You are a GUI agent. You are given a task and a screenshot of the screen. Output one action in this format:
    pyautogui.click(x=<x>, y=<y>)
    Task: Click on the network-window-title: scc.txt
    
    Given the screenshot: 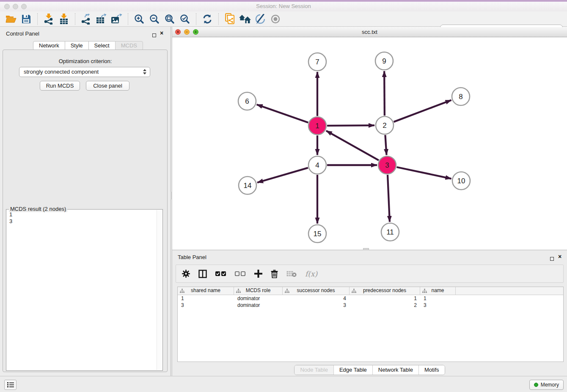 What is the action you would take?
    pyautogui.click(x=370, y=32)
    